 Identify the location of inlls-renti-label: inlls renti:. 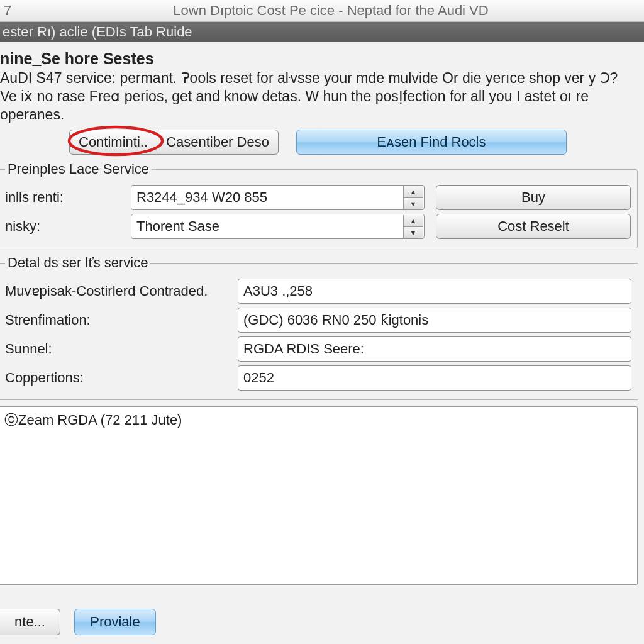
(68, 197).